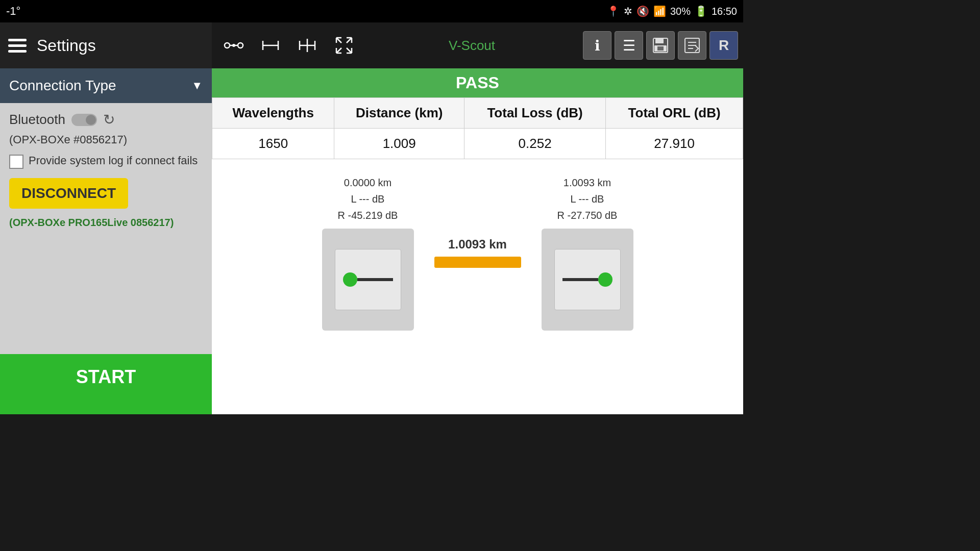 The width and height of the screenshot is (980, 551). Describe the element at coordinates (660, 45) in the screenshot. I see `save-button` at that location.